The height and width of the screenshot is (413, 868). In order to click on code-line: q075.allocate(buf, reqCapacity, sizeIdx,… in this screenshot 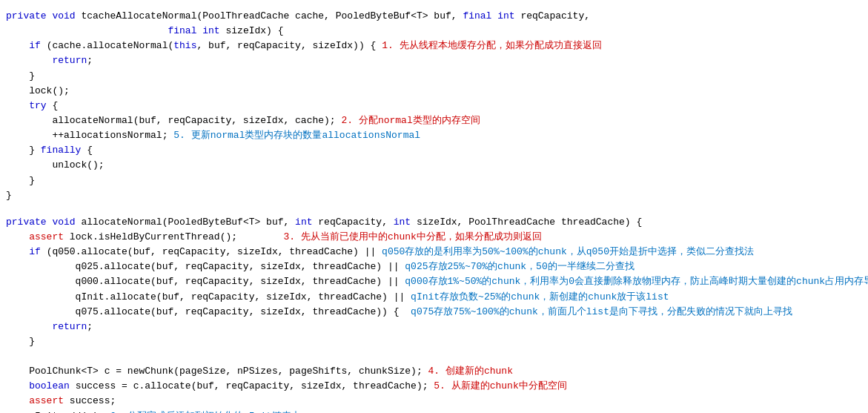, I will do `click(437, 312)`.